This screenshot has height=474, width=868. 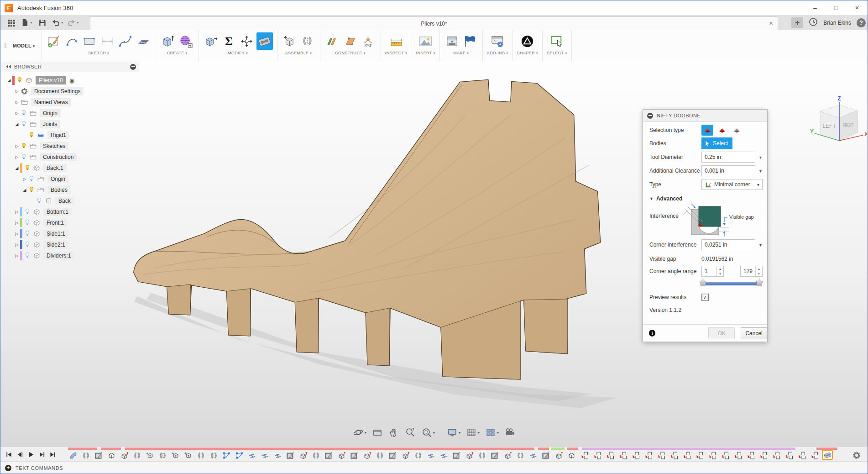 What do you see at coordinates (73, 455) in the screenshot?
I see `timeline-feature-fillet-icon` at bounding box center [73, 455].